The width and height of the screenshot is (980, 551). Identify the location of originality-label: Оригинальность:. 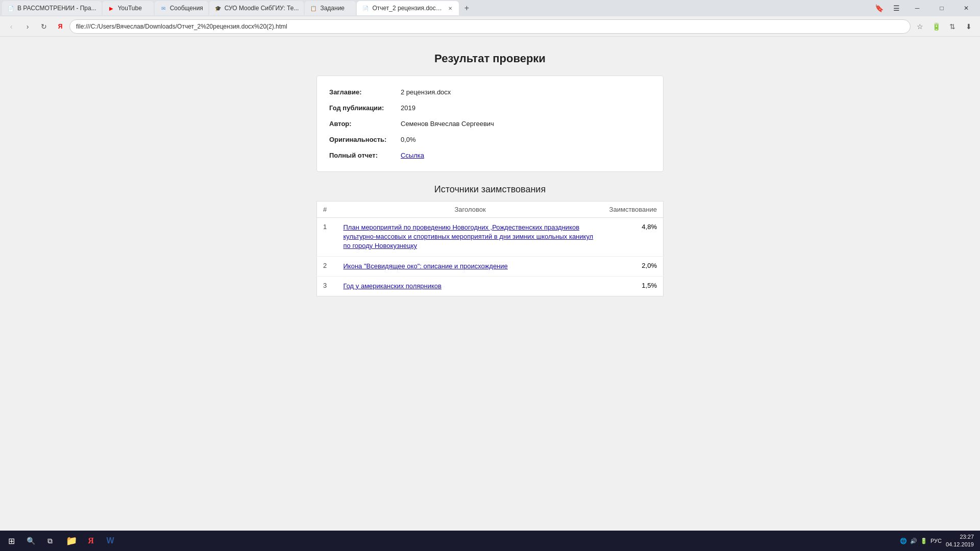
(365, 140).